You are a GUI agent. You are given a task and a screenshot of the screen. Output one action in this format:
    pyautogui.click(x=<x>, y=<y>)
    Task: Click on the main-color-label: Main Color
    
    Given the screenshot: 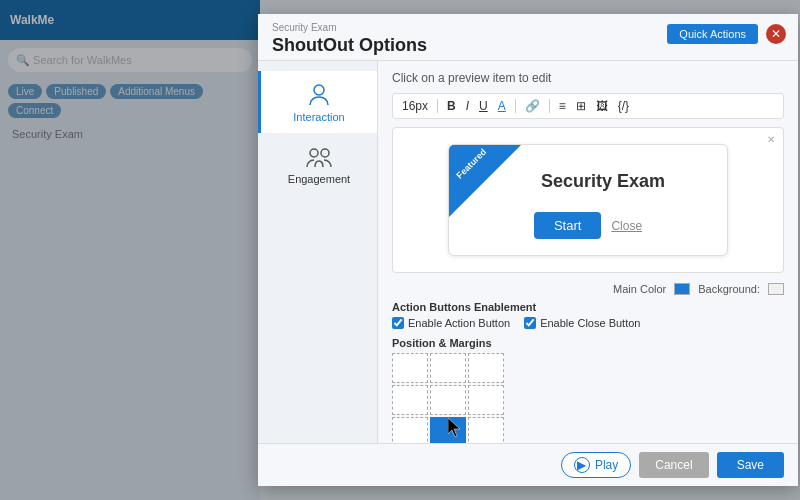 What is the action you would take?
    pyautogui.click(x=640, y=289)
    